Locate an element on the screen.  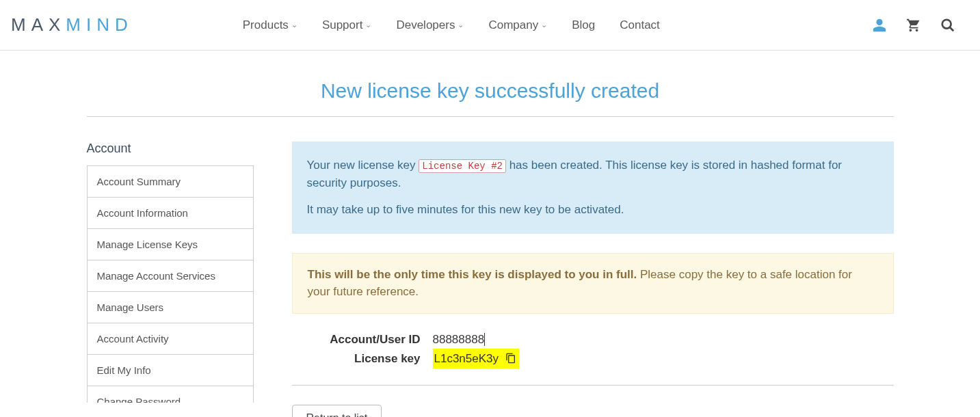
logo-part-max: MAX is located at coordinates (38, 25).